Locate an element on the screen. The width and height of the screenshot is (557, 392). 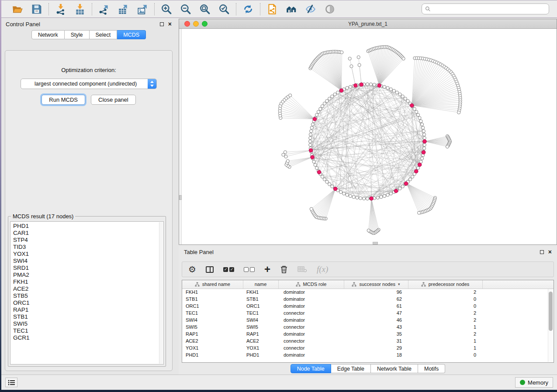
gear-icon: ⚙ is located at coordinates (192, 269).